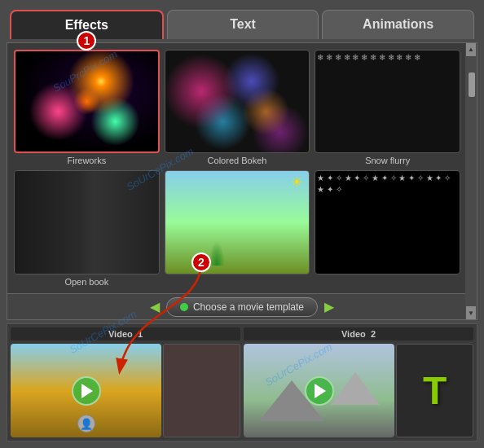 The image size is (484, 448). What do you see at coordinates (329, 306) in the screenshot?
I see `template-arrow-right-icon: ▶` at bounding box center [329, 306].